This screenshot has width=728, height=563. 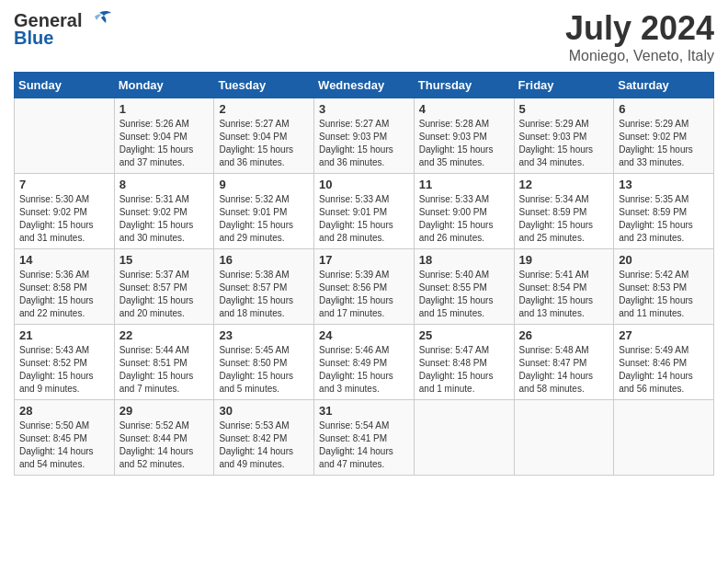 What do you see at coordinates (564, 86) in the screenshot?
I see `weekday-header: Friday` at bounding box center [564, 86].